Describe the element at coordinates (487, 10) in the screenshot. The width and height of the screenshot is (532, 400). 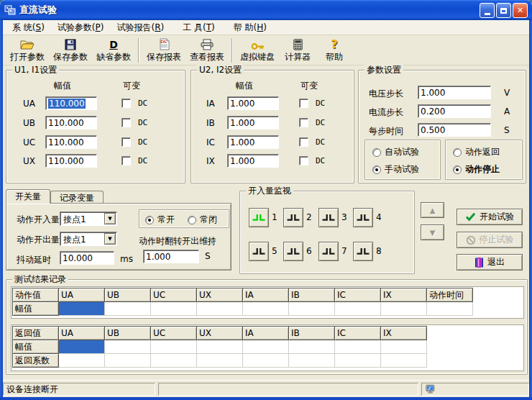
I see `minimize-button` at that location.